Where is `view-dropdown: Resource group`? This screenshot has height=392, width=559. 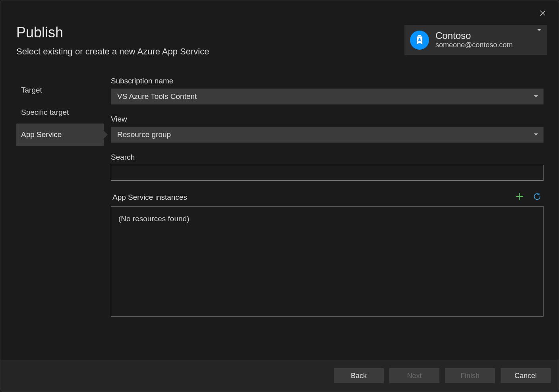
view-dropdown: Resource group is located at coordinates (327, 135).